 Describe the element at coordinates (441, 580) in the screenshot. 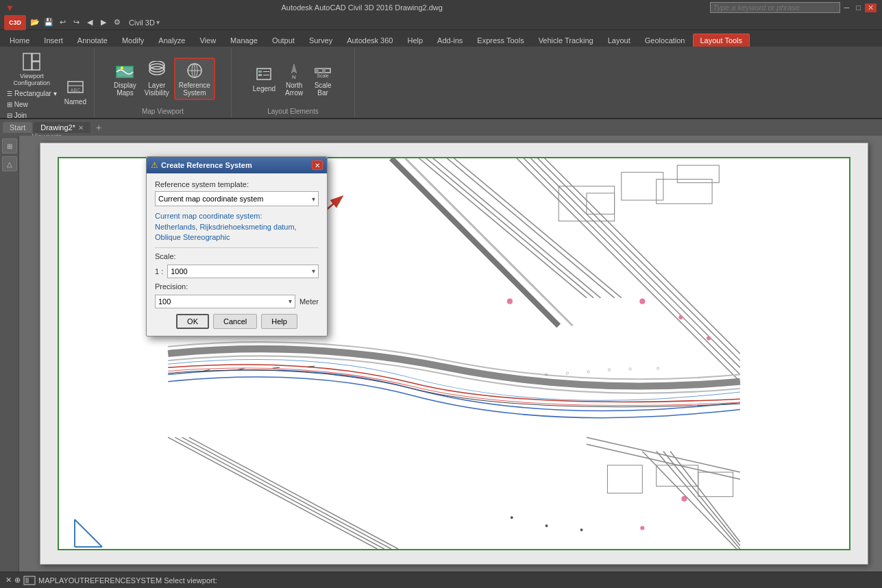

I see `status-bar: ✕ ⊕ MAPLAYOUTREFERENCESYSTEM Select view…` at that location.